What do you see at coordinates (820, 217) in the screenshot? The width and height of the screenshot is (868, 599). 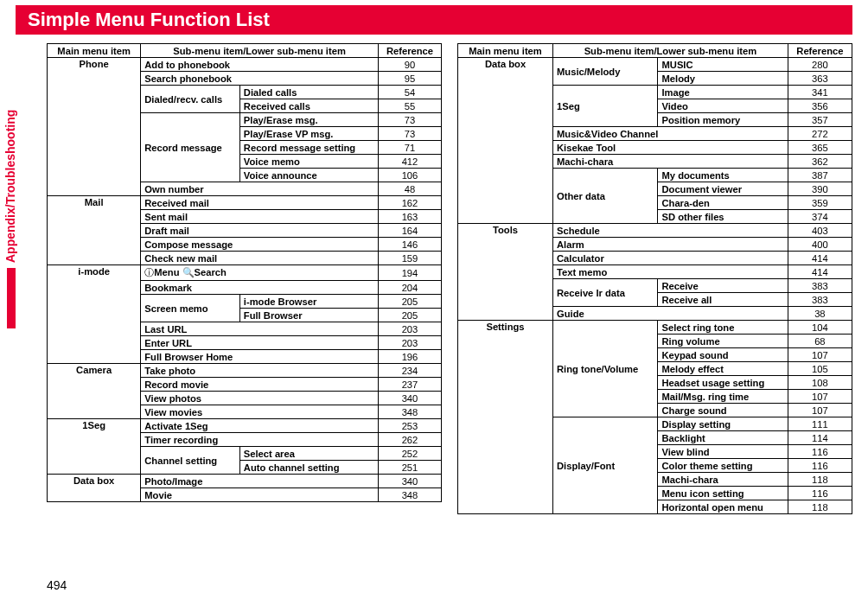 I see `reference-cell: 374` at bounding box center [820, 217].